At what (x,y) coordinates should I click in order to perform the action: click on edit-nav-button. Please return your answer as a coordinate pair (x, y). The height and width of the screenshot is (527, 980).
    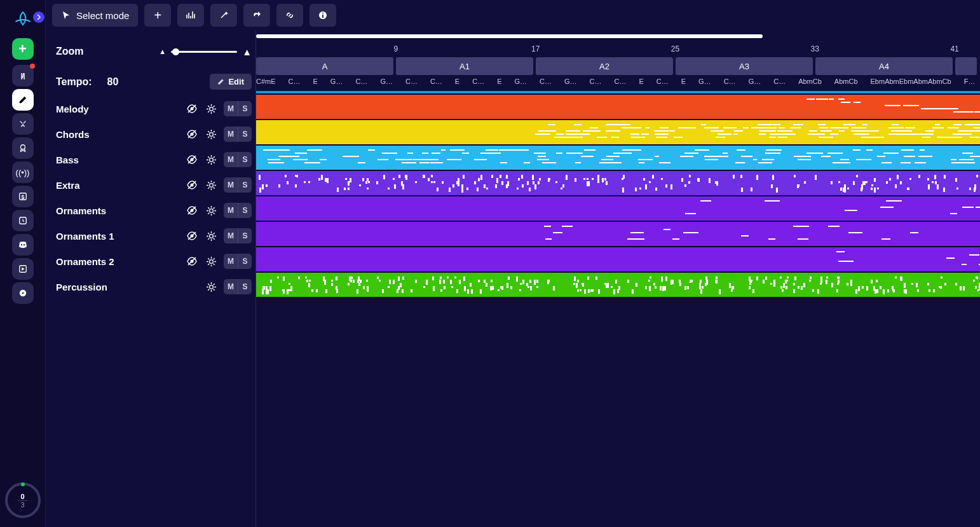
    Looking at the image, I should click on (23, 100).